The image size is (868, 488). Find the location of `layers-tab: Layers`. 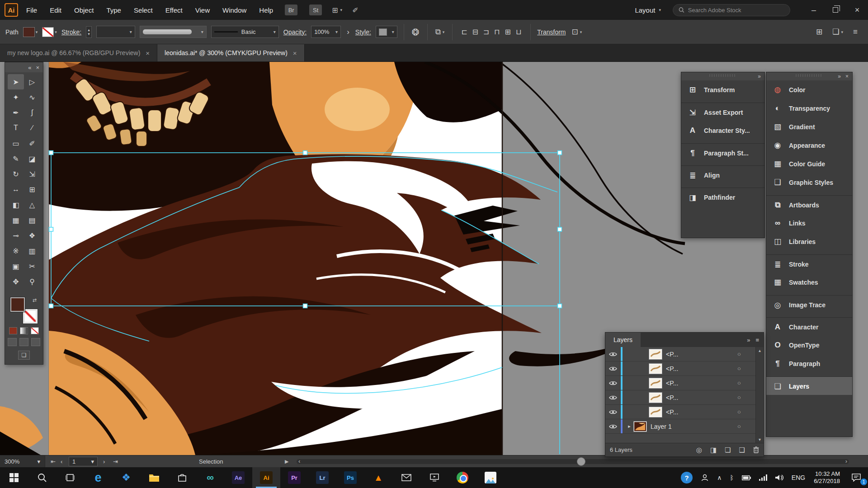

layers-tab: Layers is located at coordinates (623, 340).